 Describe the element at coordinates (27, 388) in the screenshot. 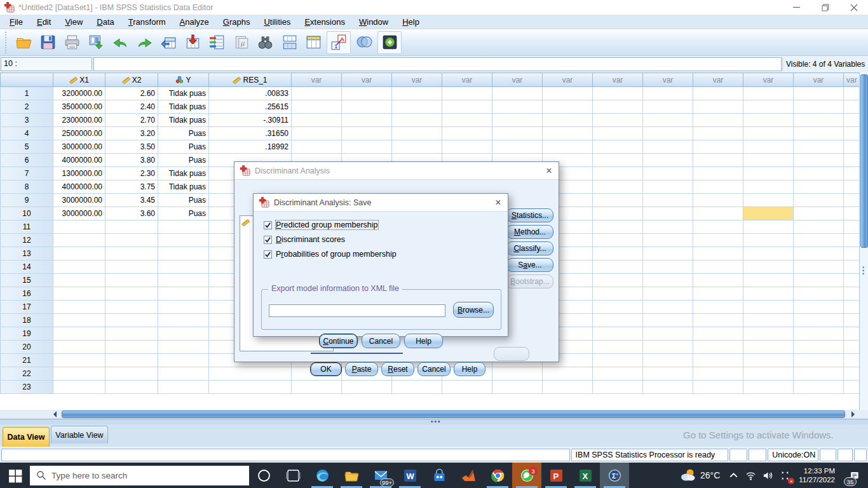

I see `row-header: 23` at that location.